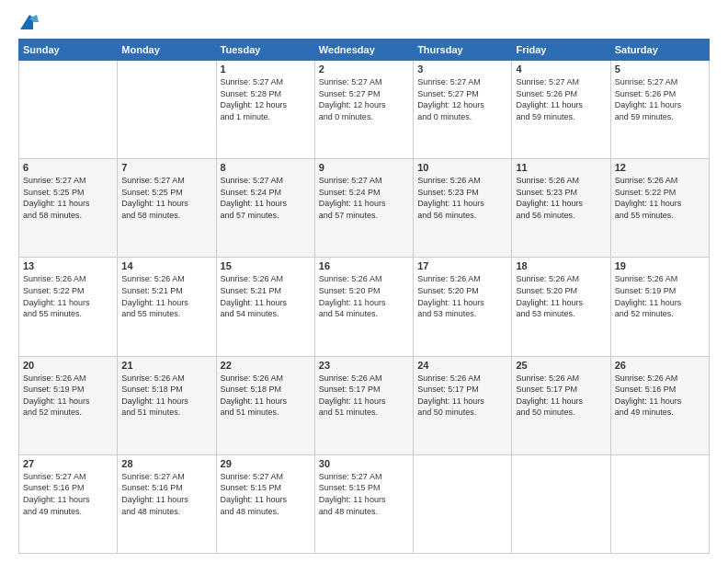 This screenshot has width=728, height=563. What do you see at coordinates (28, 22) in the screenshot?
I see `logo` at bounding box center [28, 22].